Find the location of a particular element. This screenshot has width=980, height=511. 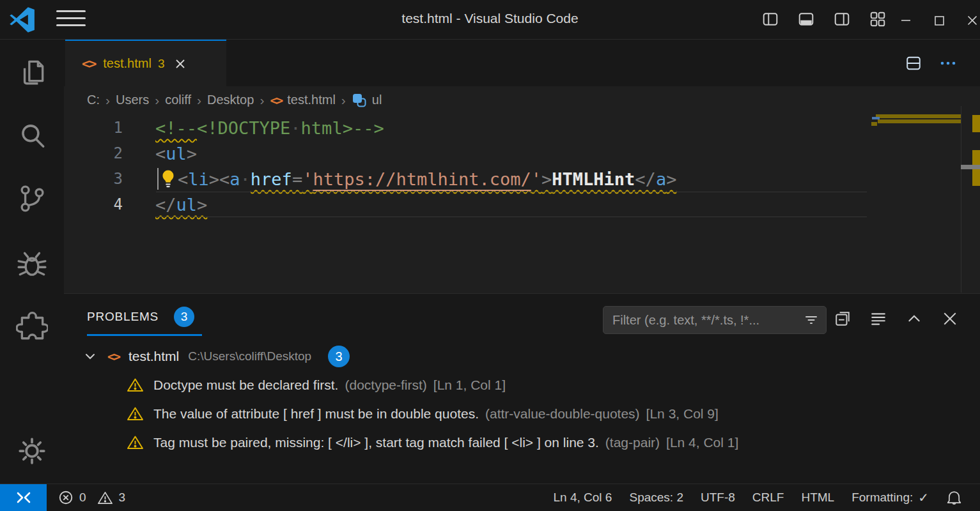

current-line-highlight is located at coordinates (511, 204).